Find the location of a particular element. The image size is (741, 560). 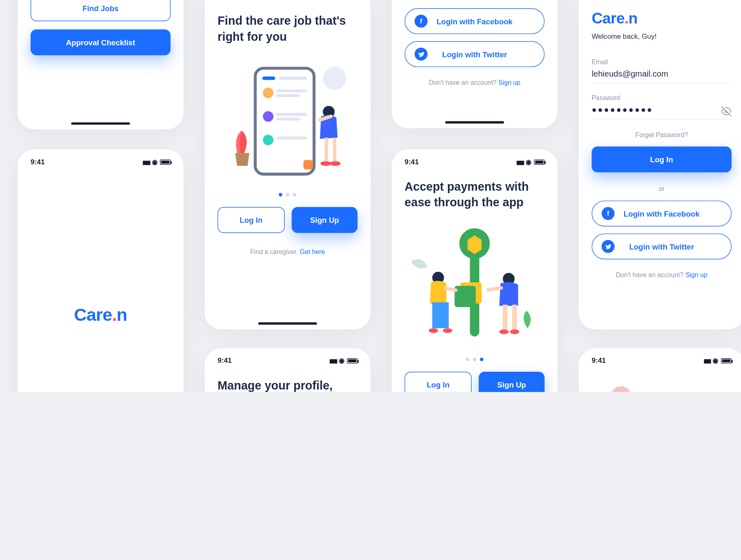

screen-congrats: 9:41 Congrats! You have successfully cha… is located at coordinates (660, 370).